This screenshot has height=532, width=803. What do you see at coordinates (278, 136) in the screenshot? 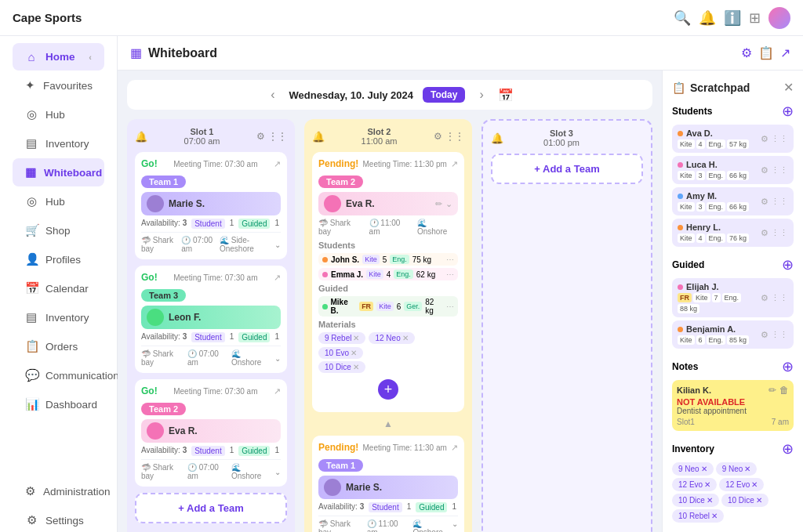
I see `slot-1-menu-icon: ⋮⋮` at bounding box center [278, 136].